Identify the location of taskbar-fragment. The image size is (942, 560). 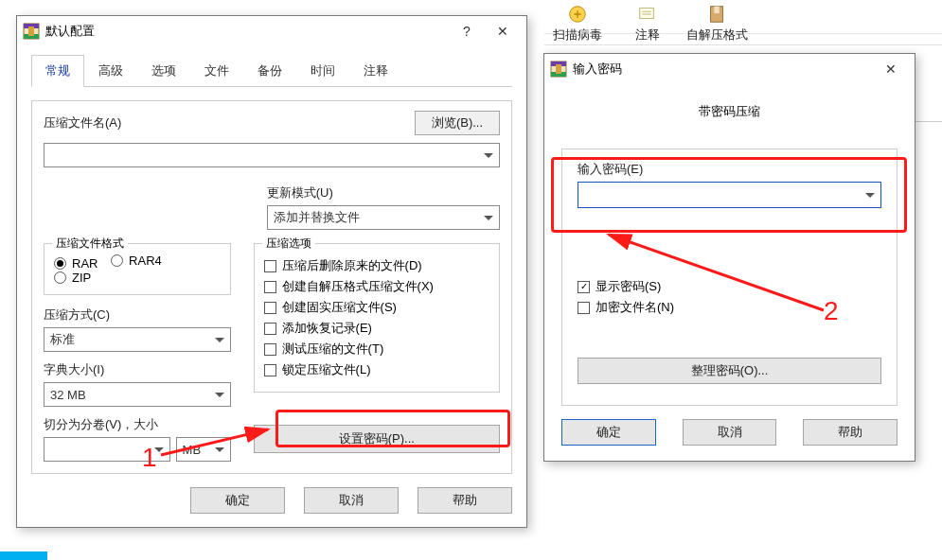
(24, 556).